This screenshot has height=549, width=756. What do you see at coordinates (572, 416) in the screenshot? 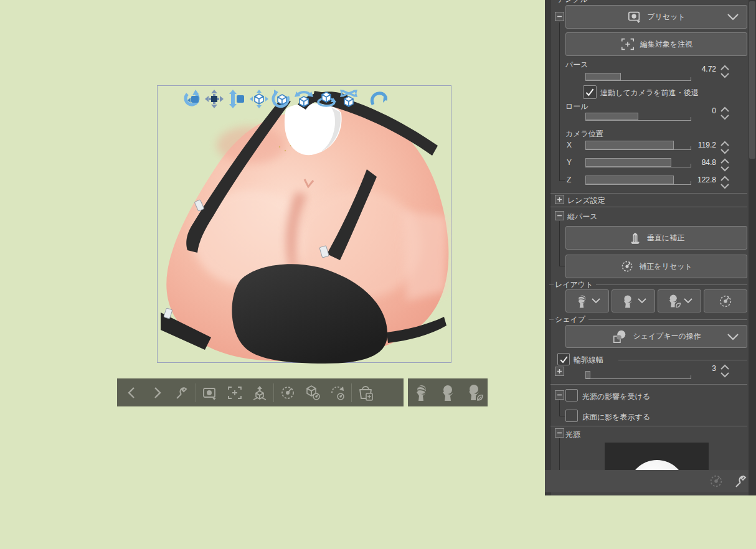
I see `floor-shadow-checkbox` at bounding box center [572, 416].